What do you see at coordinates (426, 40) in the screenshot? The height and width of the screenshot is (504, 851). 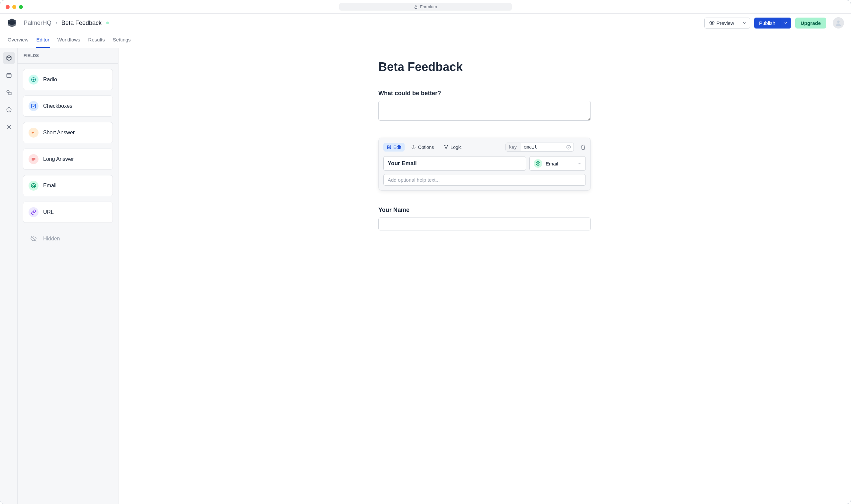 I see `nav-tabs: Overview Editor Workflows Results Settin…` at bounding box center [426, 40].